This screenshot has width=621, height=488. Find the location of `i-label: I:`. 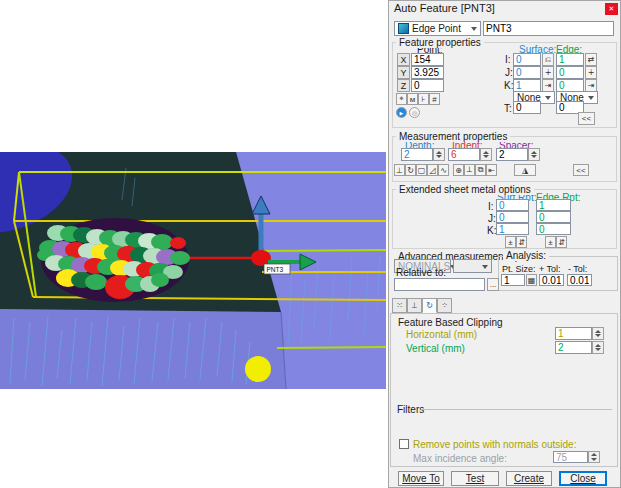

i-label: I: is located at coordinates (491, 206).